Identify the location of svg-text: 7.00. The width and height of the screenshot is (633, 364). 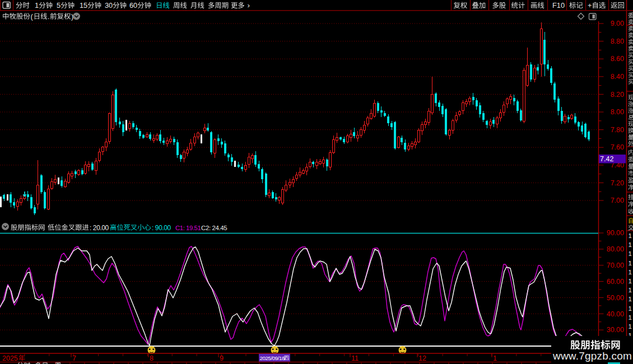
(617, 200).